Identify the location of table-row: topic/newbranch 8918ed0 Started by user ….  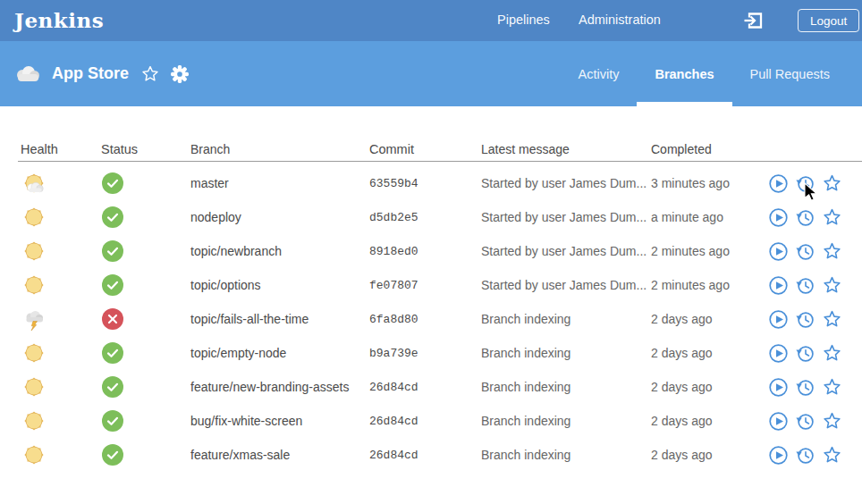
(440, 251).